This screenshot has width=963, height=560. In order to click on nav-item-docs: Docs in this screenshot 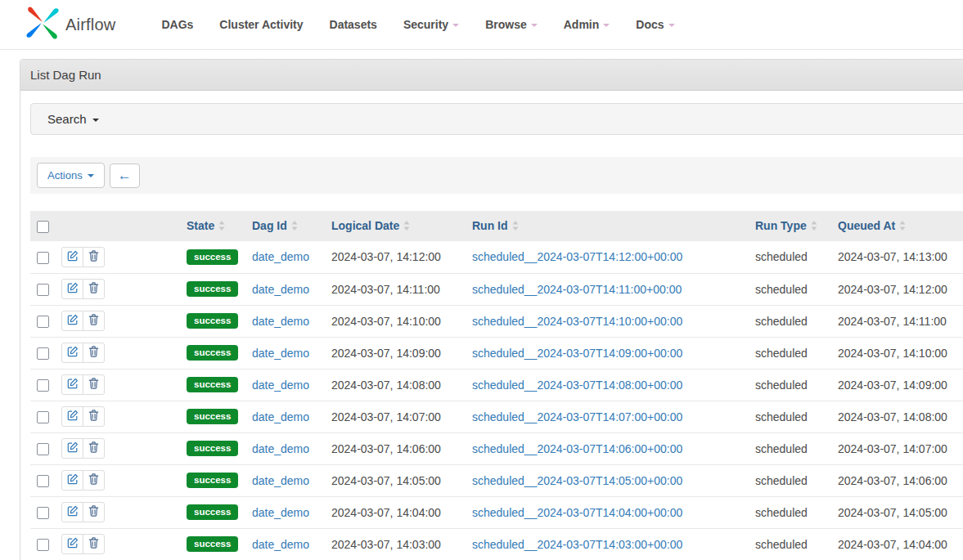, I will do `click(655, 25)`.